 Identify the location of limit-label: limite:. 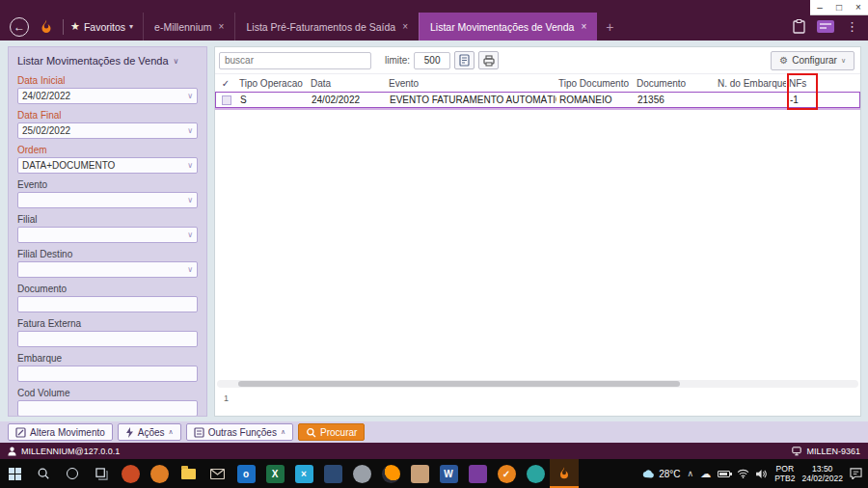
(397, 60).